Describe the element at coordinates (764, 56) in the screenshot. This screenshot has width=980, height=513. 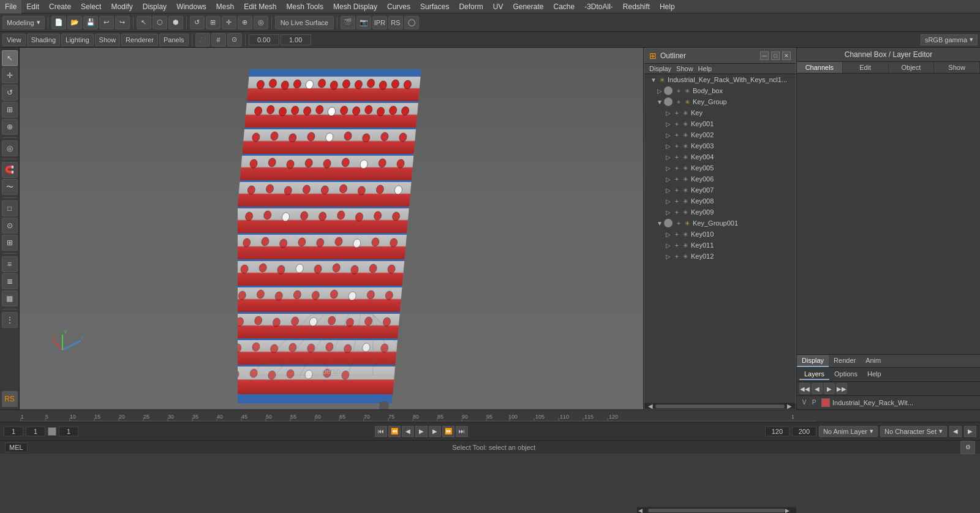
I see `outliner-minimize-btn: —` at that location.